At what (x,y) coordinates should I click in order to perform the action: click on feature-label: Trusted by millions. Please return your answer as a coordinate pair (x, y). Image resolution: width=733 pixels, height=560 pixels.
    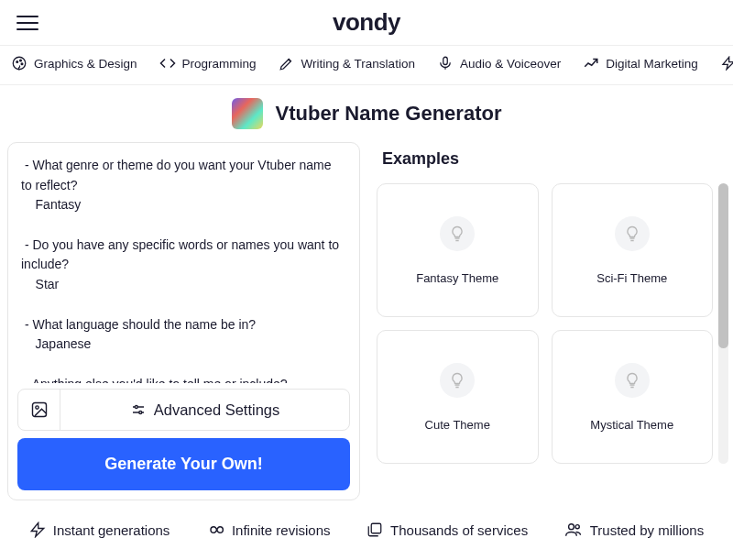
    Looking at the image, I should click on (647, 530).